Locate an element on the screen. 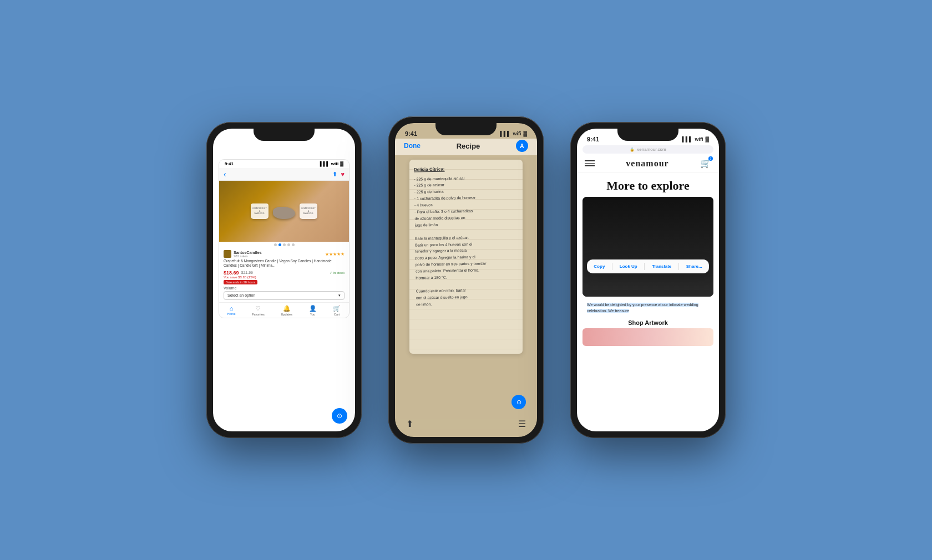  card-nav-icons: ⬆ ♥ is located at coordinates (338, 174).